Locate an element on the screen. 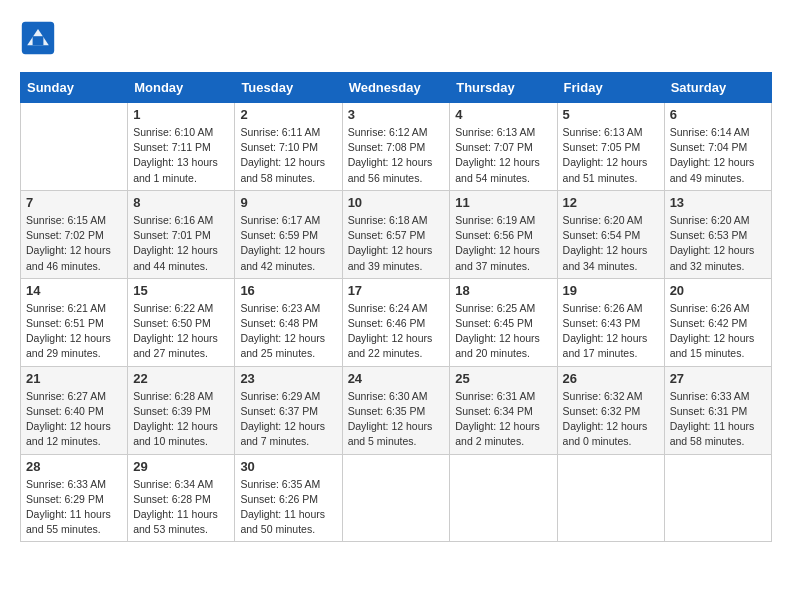  logo-icon is located at coordinates (38, 38).